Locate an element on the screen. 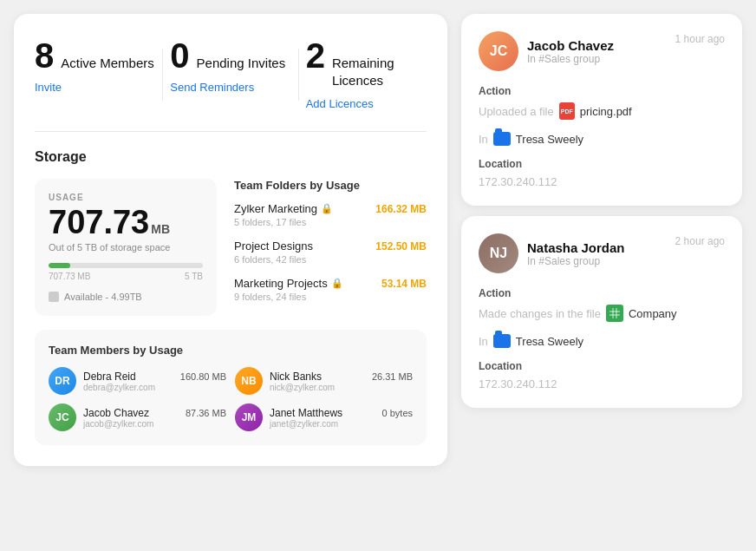  progress-bar-bg is located at coordinates (126, 266).